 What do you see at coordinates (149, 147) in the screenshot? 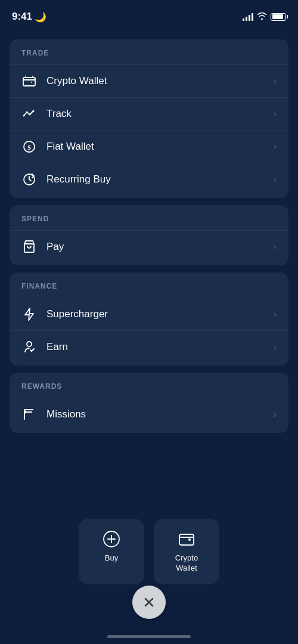
I see `menu-item-fiat-wallet: $ Fiat Wallet ›` at bounding box center [149, 147].